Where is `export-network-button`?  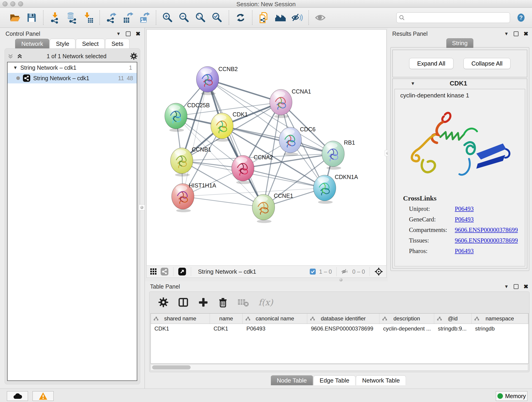 export-network-button is located at coordinates (111, 18).